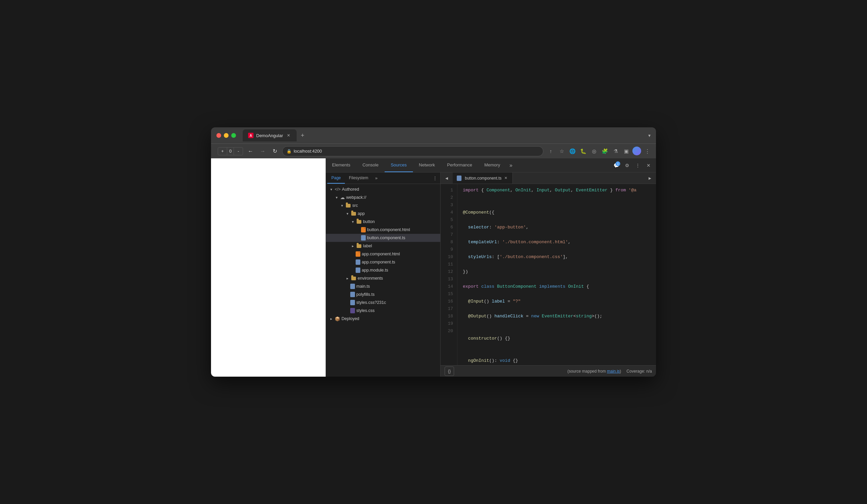 The width and height of the screenshot is (867, 504). I want to click on status-bar-left: {}, so click(449, 371).